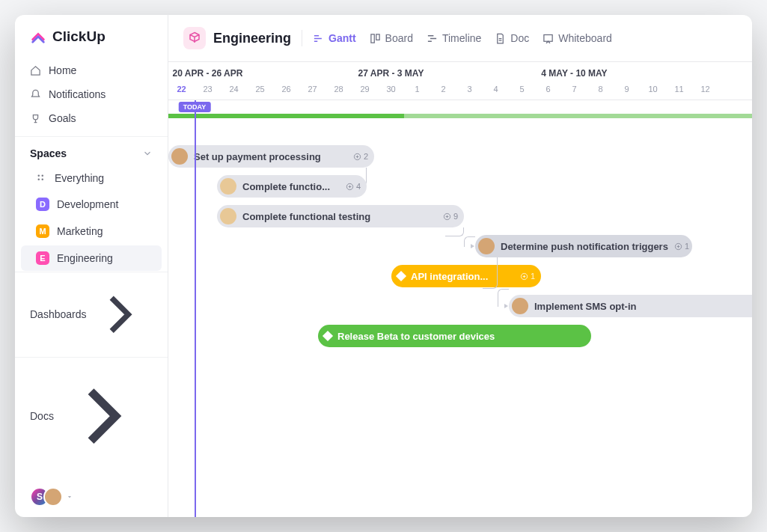  What do you see at coordinates (455, 336) in the screenshot?
I see `task-bar: Release Beta to customer devices` at bounding box center [455, 336].